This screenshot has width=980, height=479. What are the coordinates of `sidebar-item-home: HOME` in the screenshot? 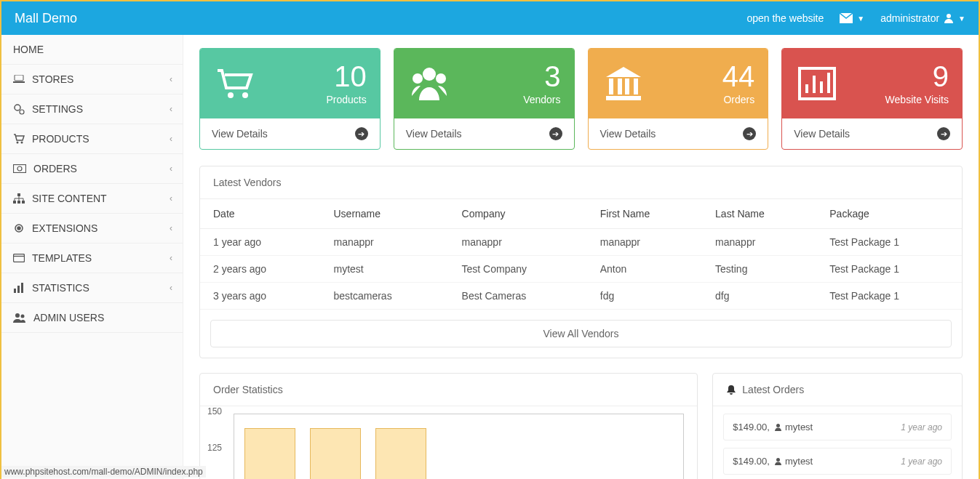 It's located at (92, 49).